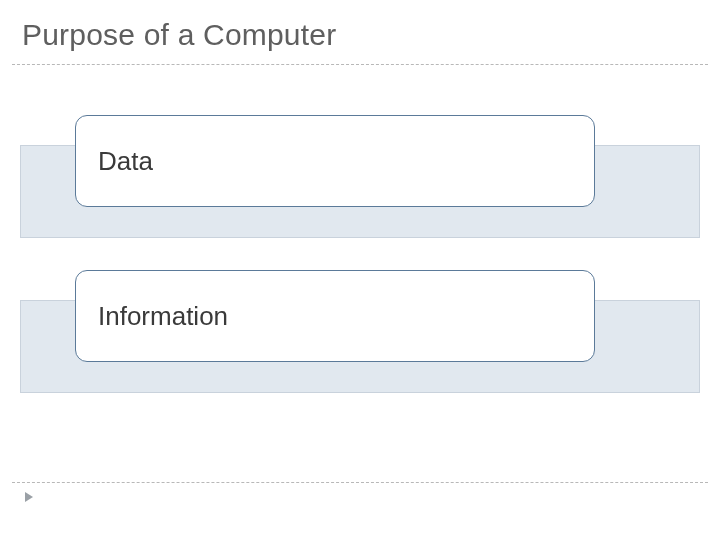 The height and width of the screenshot is (540, 720). What do you see at coordinates (335, 316) in the screenshot?
I see `card-information: Information` at bounding box center [335, 316].